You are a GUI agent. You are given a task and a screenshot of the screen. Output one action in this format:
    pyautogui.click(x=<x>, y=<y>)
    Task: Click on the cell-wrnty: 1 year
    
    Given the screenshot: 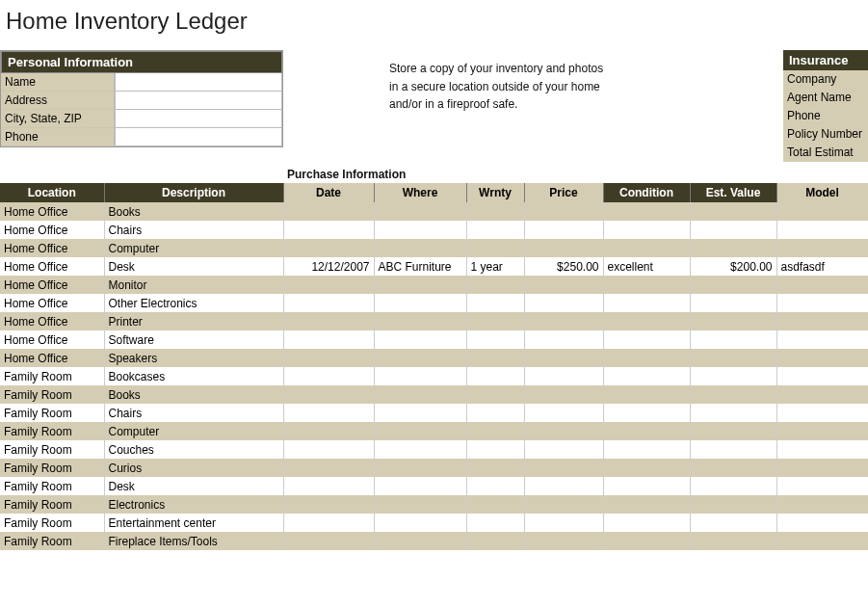 What is the action you would take?
    pyautogui.click(x=495, y=266)
    